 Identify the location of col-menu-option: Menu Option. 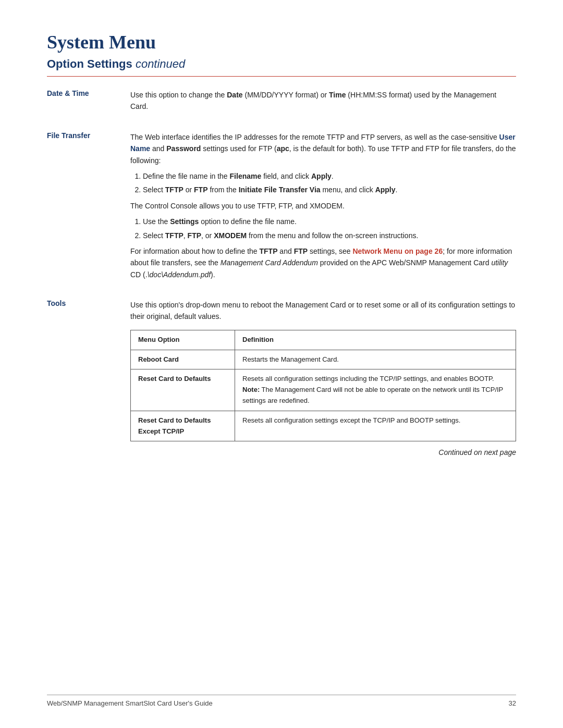
(183, 340).